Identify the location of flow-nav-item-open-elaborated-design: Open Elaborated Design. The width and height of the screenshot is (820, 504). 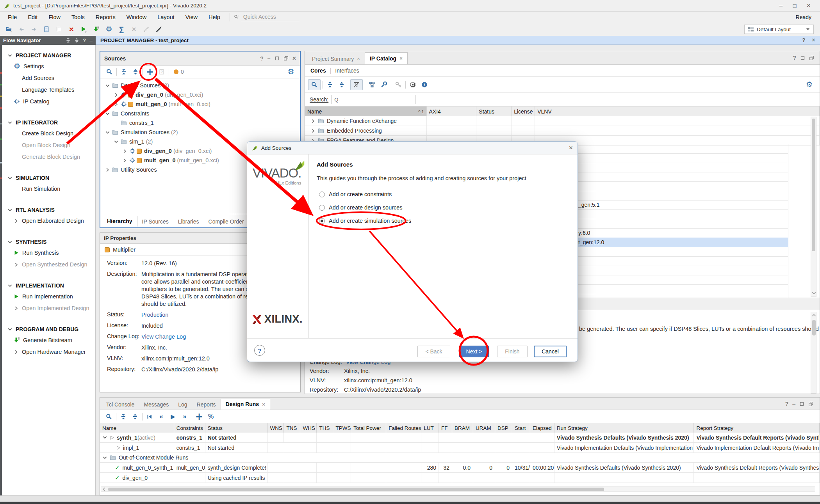
(48, 221).